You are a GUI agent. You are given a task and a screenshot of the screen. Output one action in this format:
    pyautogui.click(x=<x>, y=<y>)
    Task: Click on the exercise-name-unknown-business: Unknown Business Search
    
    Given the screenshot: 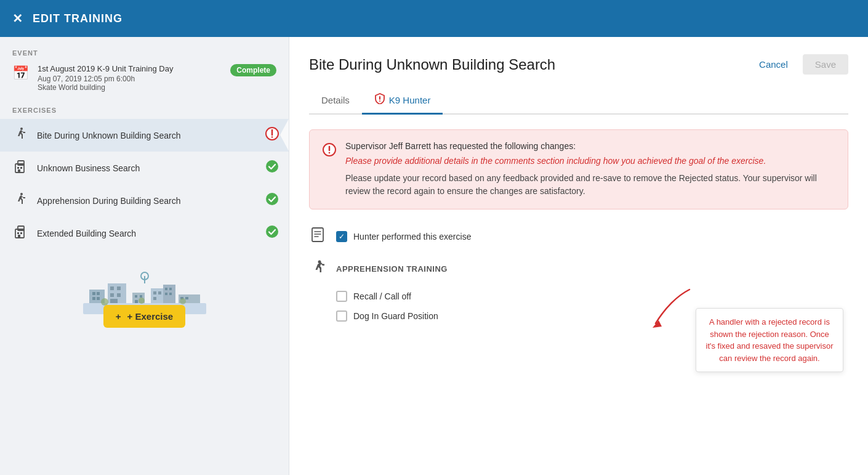 What is the action you would take?
    pyautogui.click(x=148, y=168)
    